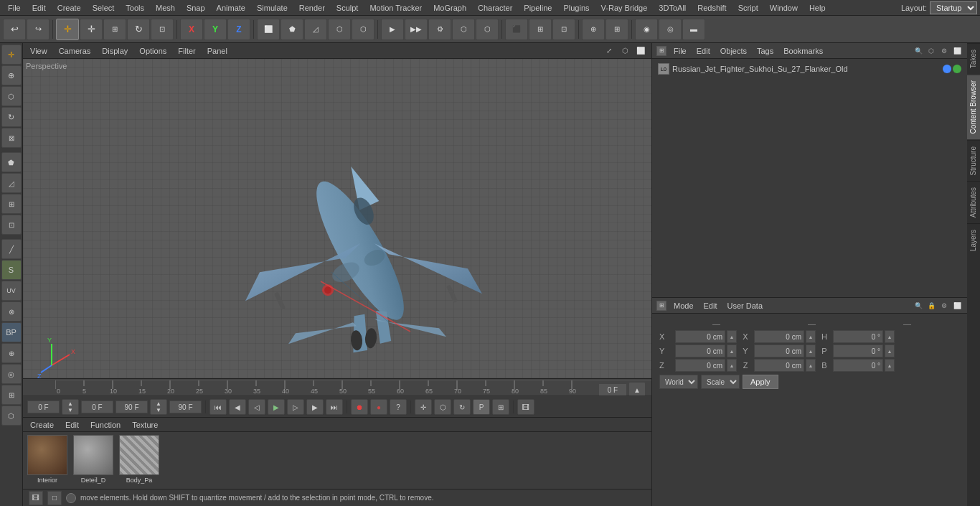  I want to click on sidebar-paint-button: S, so click(11, 270).